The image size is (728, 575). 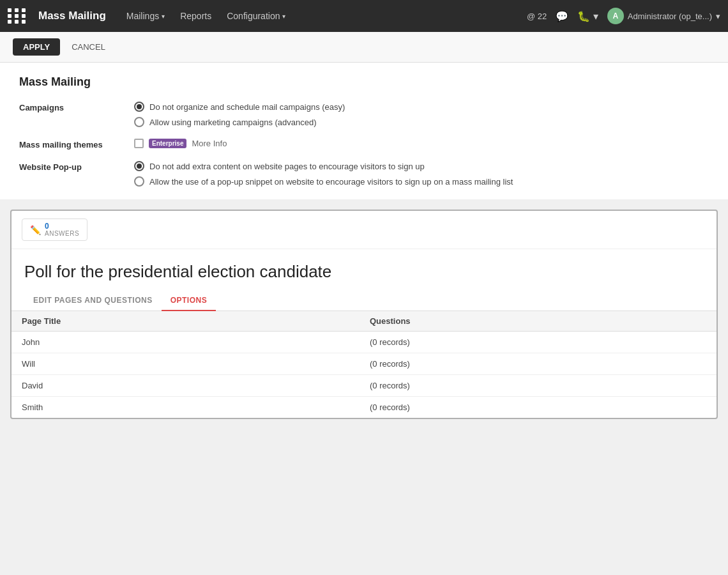 I want to click on campaigns-option1: Do not organize and schedule mail campai…, so click(x=239, y=107).